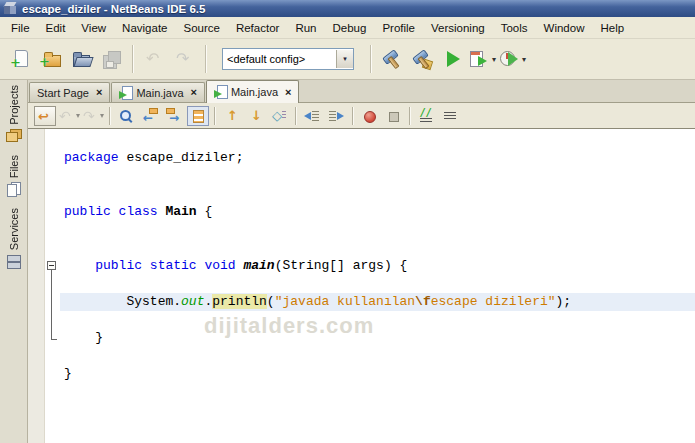 Image resolution: width=695 pixels, height=443 pixels. I want to click on run-icon, so click(452, 59).